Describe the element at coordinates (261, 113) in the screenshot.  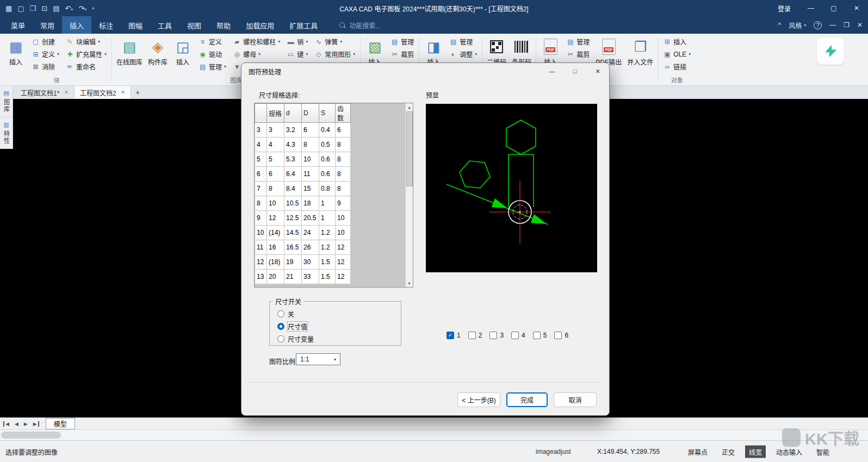
I see `column-header` at that location.